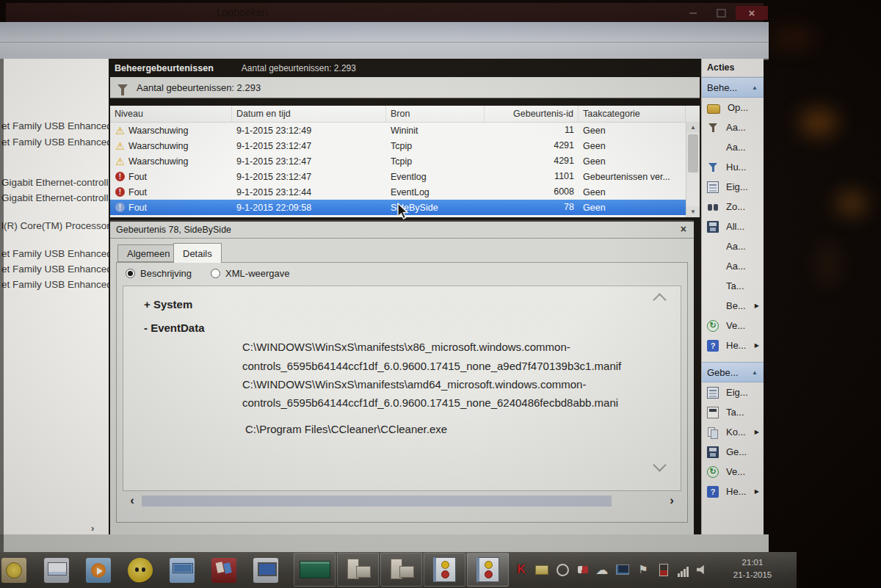 This screenshot has height=588, width=881. What do you see at coordinates (521, 570) in the screenshot?
I see `kaspersky-icon: K` at bounding box center [521, 570].